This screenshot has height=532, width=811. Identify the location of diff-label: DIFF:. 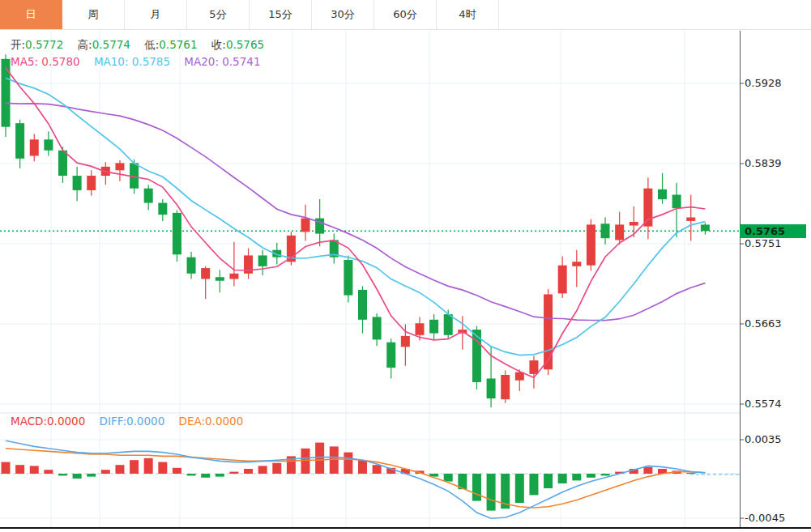
(113, 421).